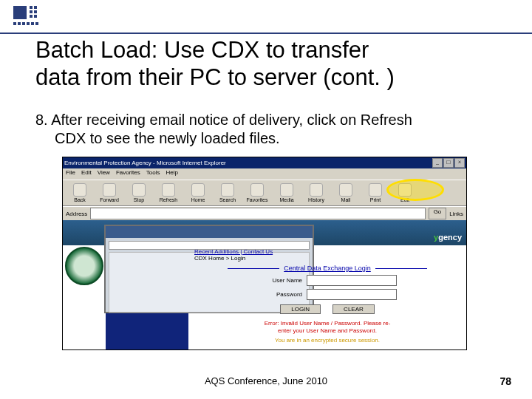 The image size is (532, 399). What do you see at coordinates (437, 163) in the screenshot?
I see `minimize-button: _` at bounding box center [437, 163].